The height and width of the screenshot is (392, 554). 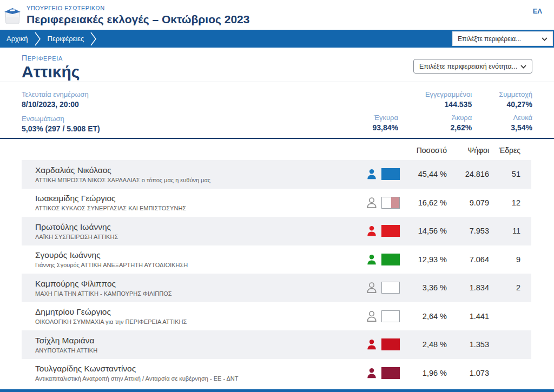 What do you see at coordinates (505, 260) in the screenshot?
I see `seats-value: 9` at bounding box center [505, 260].